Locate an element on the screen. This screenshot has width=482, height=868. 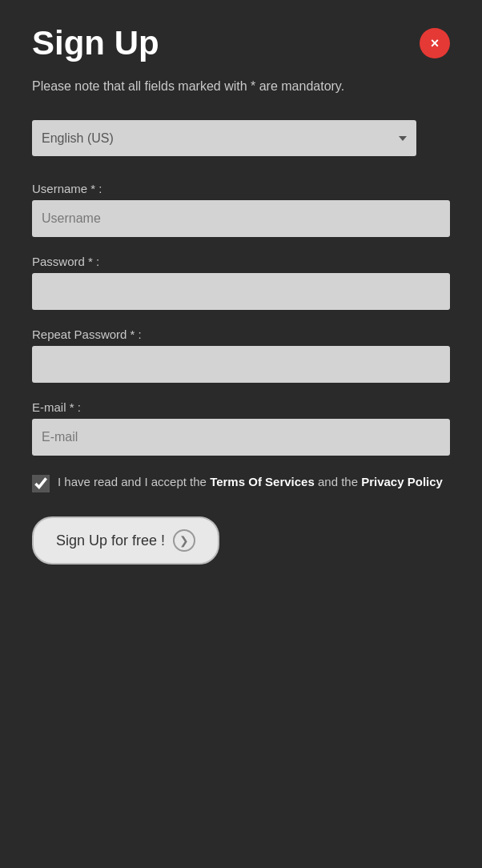
terms-group: I have read and I accept the Terms Of Se… is located at coordinates (241, 483).